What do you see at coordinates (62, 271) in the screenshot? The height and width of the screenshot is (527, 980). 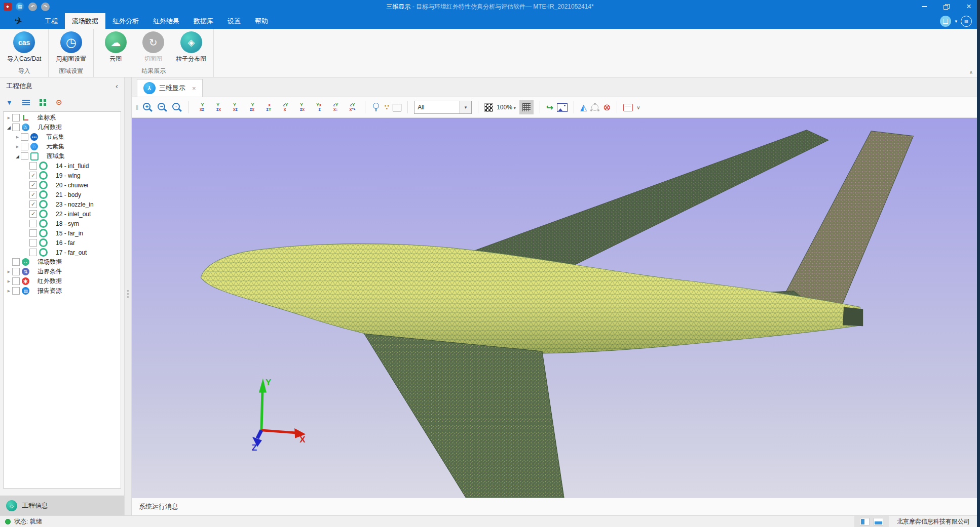 I see `tree-item: 边界条件` at bounding box center [62, 271].